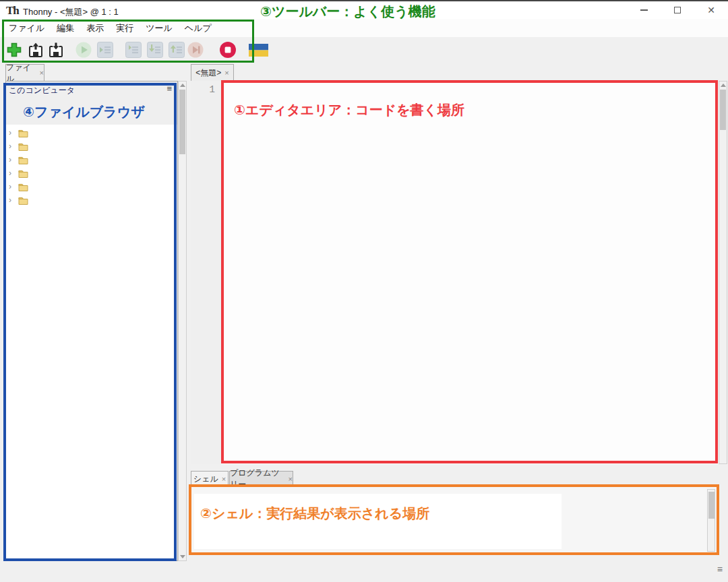 The height and width of the screenshot is (582, 728). I want to click on status-bar: ≡, so click(364, 571).